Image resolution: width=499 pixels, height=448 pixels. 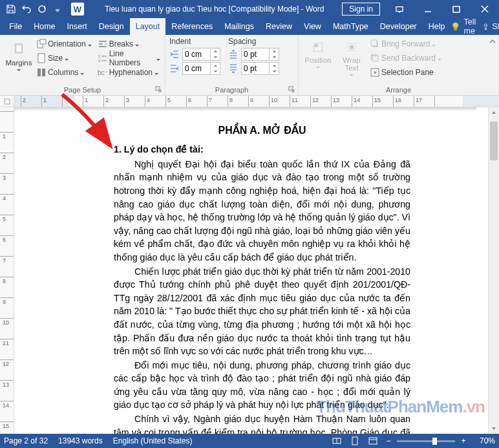 What do you see at coordinates (355, 441) in the screenshot?
I see `print-layout-button` at bounding box center [355, 441].